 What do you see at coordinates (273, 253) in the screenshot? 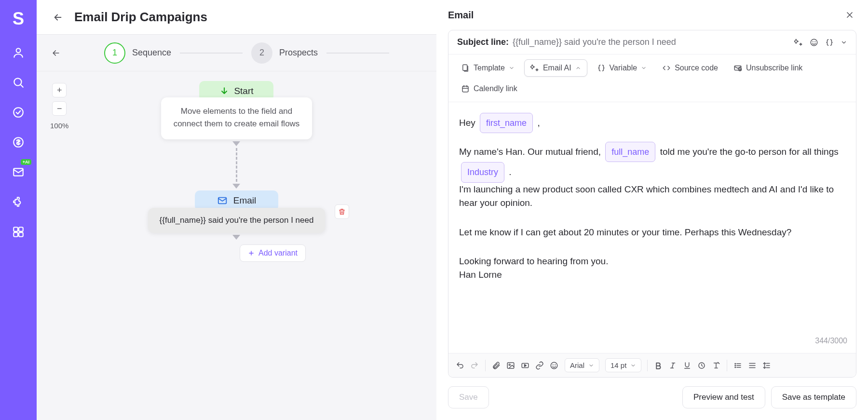
I see `add-variant-button: Add variant` at bounding box center [273, 253].